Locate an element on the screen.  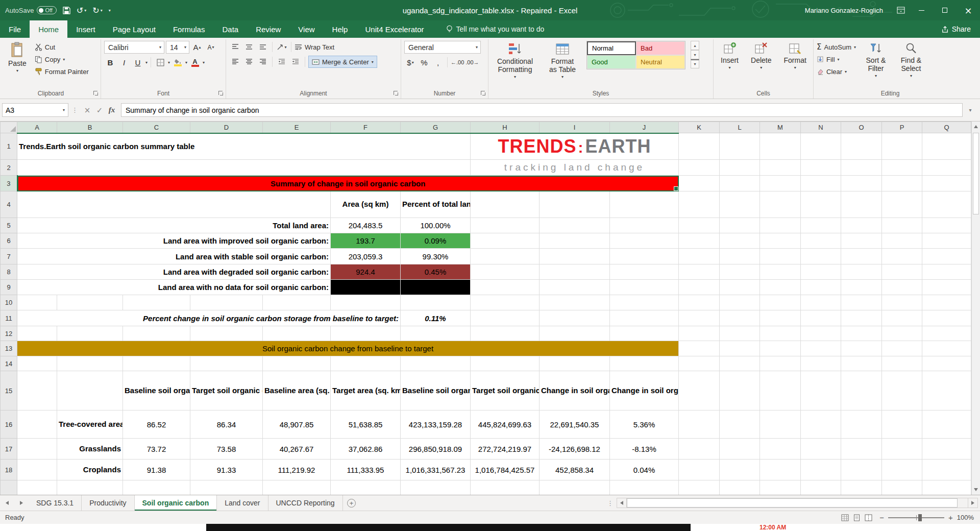
column-header-H: H is located at coordinates (505, 128).